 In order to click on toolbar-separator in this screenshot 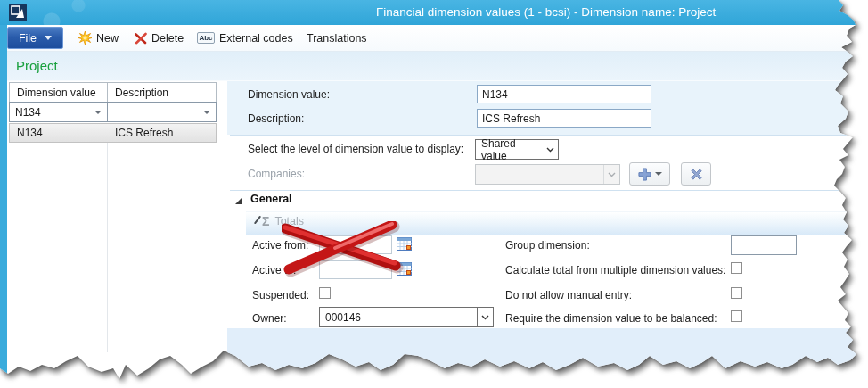, I will do `click(299, 37)`.